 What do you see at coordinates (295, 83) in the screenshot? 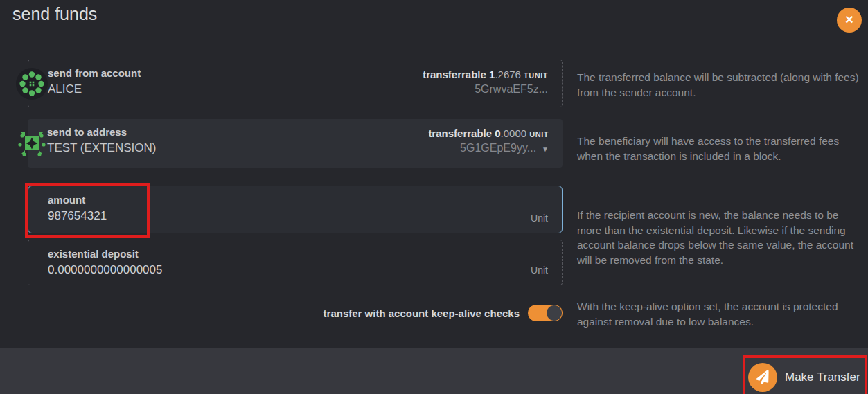
I see `send-from-account-row: send from account ALICE transferrable 1.…` at bounding box center [295, 83].